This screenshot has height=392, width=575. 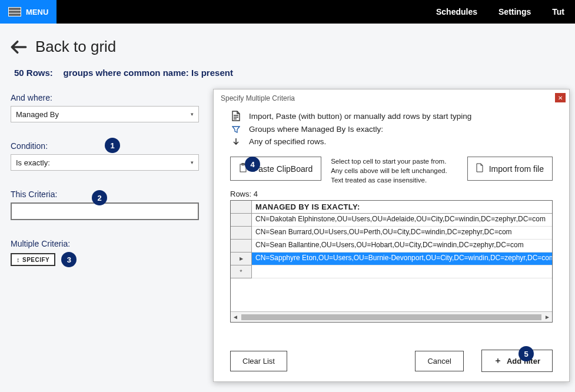 What do you see at coordinates (38, 114) in the screenshot?
I see `and-where-value: Managed By` at bounding box center [38, 114].